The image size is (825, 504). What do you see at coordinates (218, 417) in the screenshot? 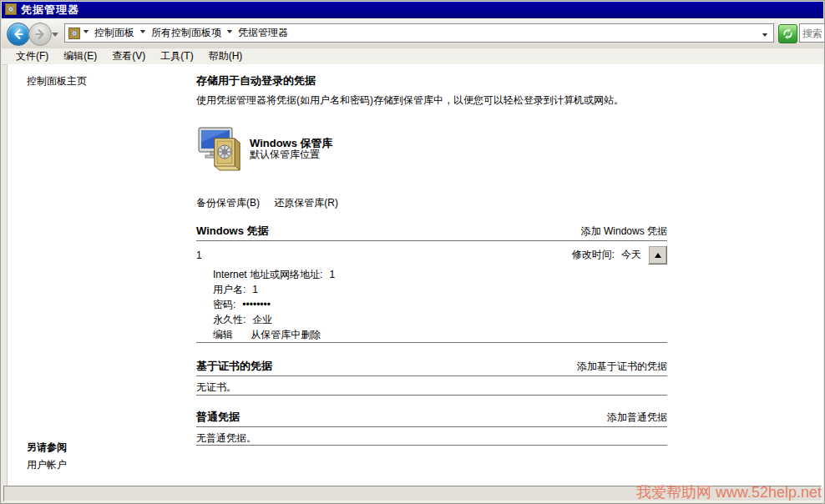
I see `generic-credentials-title: 普通凭据` at bounding box center [218, 417].